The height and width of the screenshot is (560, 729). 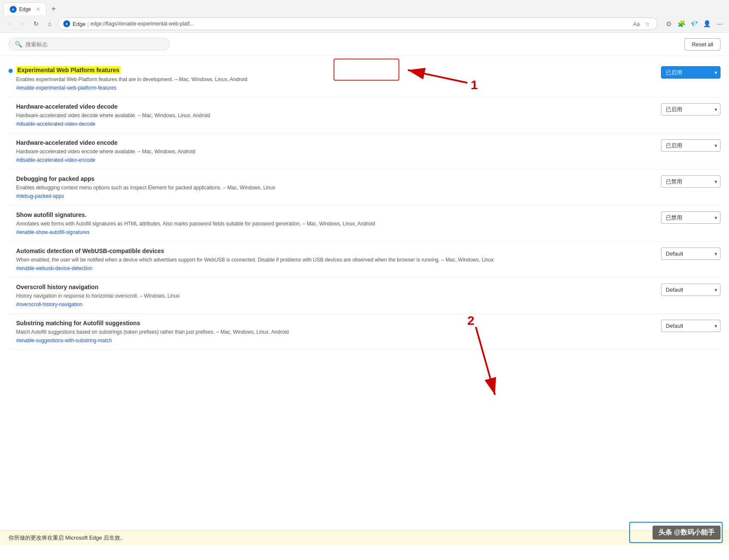 I want to click on flag-item: Hardware-accelerated video encode Hardwa…, so click(x=364, y=151).